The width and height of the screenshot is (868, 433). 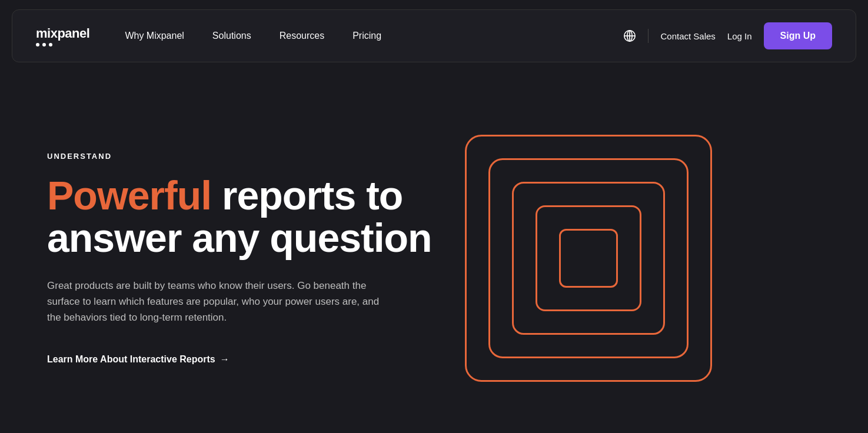 What do you see at coordinates (374, 36) in the screenshot?
I see `nav-links: Why Mixpanel Solutions Resources Pricing` at bounding box center [374, 36].